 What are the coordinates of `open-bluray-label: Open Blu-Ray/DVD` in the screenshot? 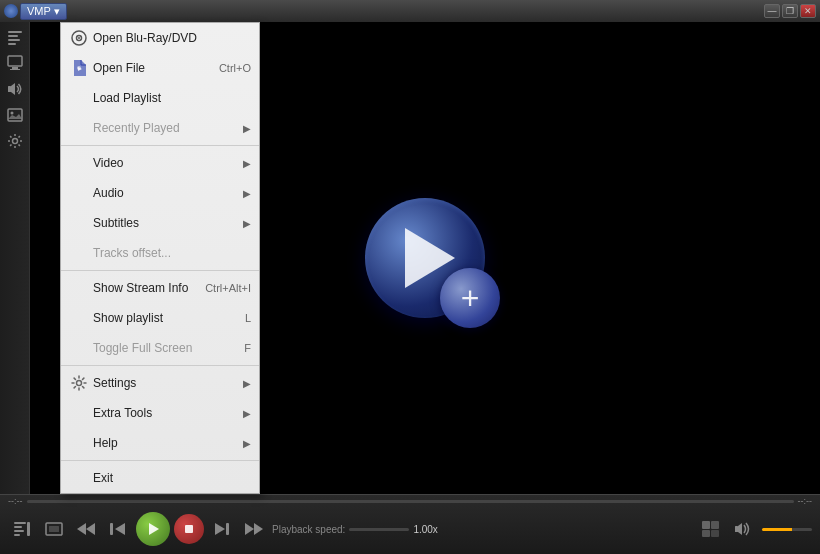 It's located at (172, 38).